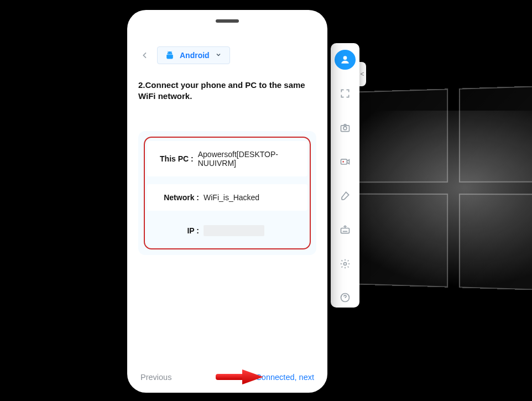 This screenshot has height=401, width=532. What do you see at coordinates (195, 55) in the screenshot?
I see `os-label: Android` at bounding box center [195, 55].